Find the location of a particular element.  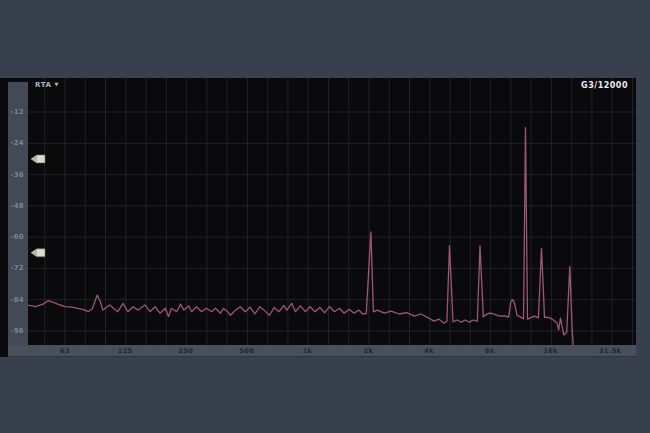

generator-readout: G3/12000 is located at coordinates (604, 86).